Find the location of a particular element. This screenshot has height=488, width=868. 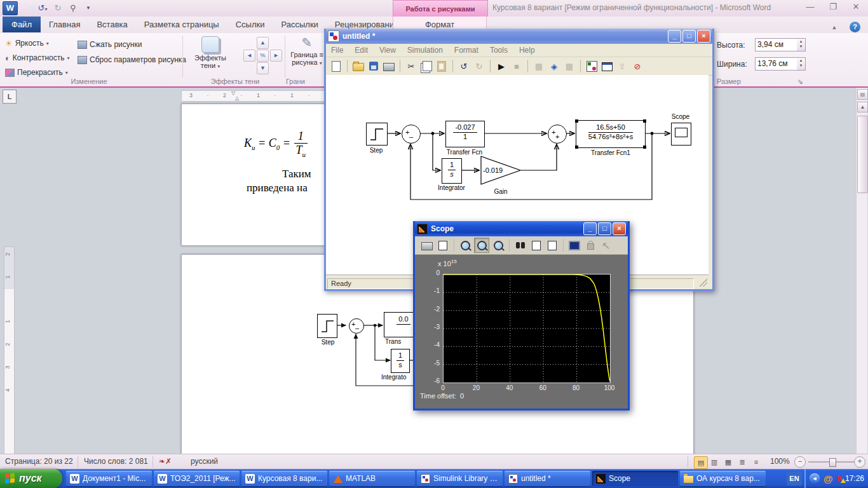

tab-insert: Вставка is located at coordinates (112, 24).